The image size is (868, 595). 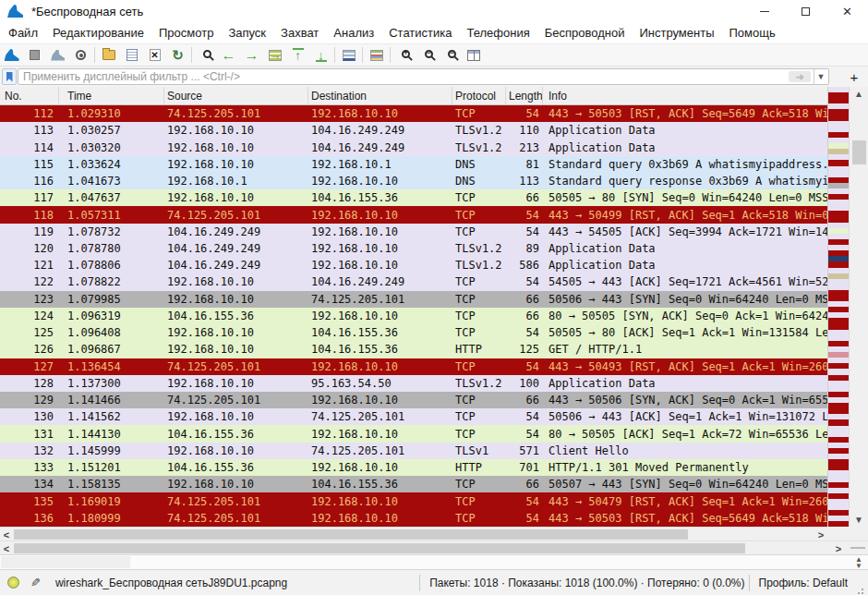 I want to click on menu-анализ: Анализ, so click(x=354, y=33).